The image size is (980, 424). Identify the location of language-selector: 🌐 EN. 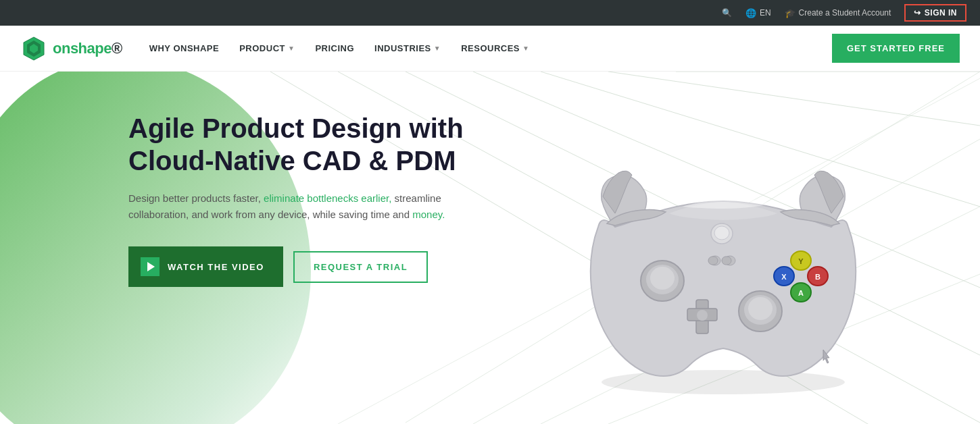
(758, 14).